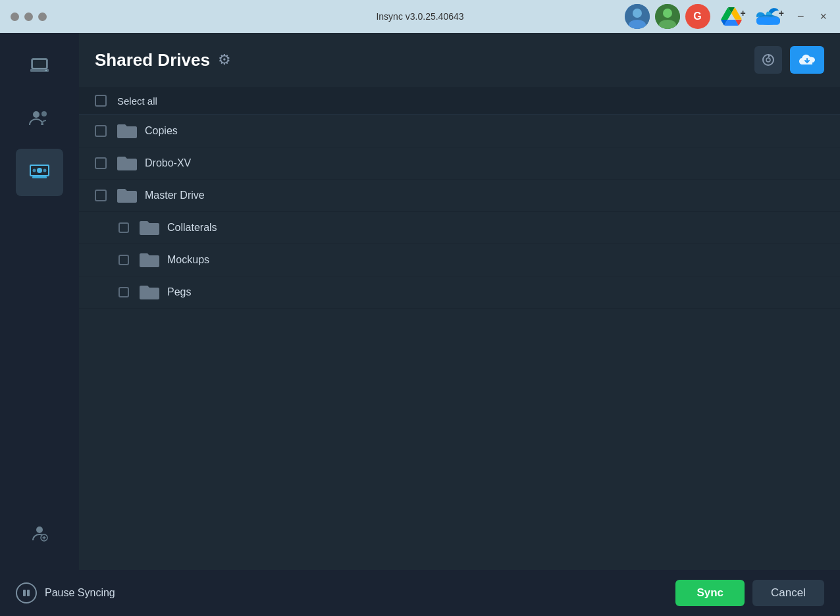  Describe the element at coordinates (801, 17) in the screenshot. I see `minimize-button: −` at that location.